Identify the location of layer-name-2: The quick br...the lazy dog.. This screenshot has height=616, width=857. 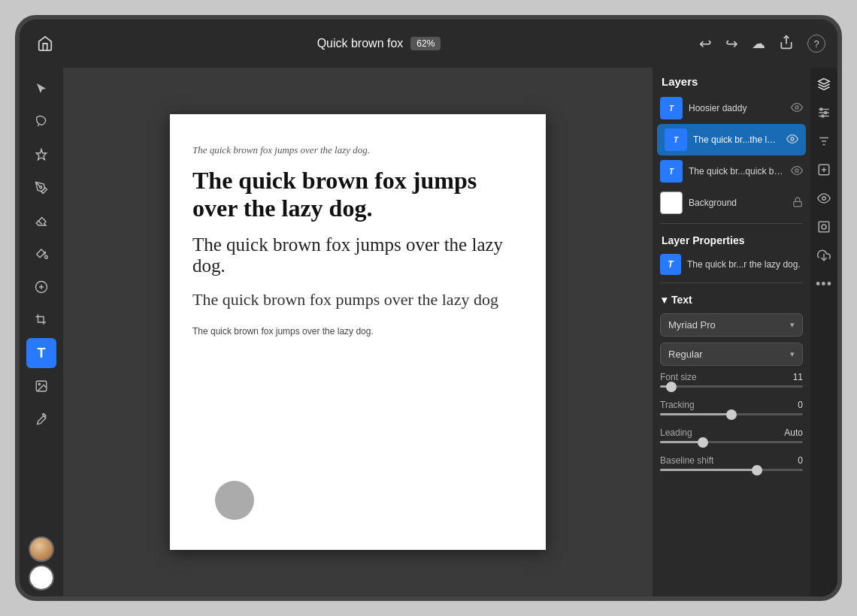
(737, 140).